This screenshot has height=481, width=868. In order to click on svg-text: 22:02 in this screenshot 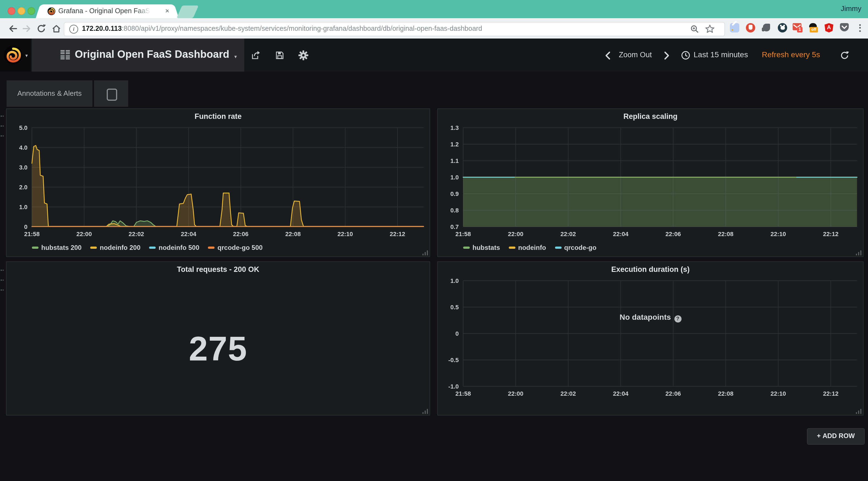, I will do `click(136, 234)`.